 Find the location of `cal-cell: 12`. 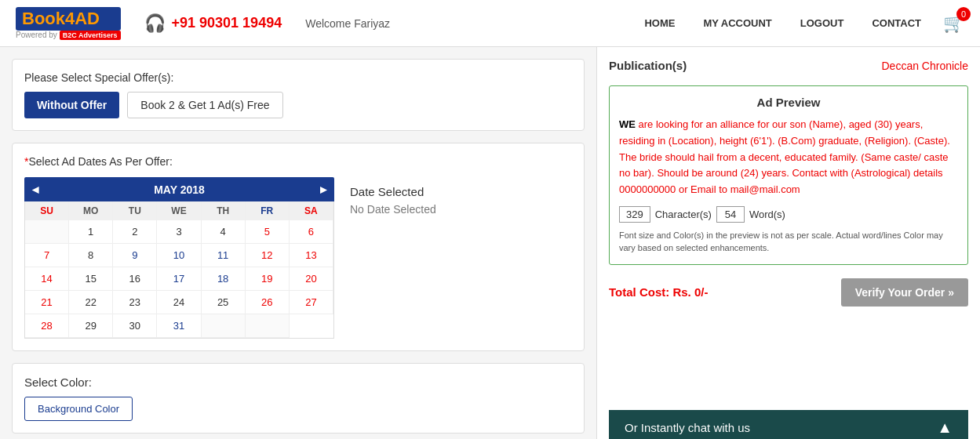

cal-cell: 12 is located at coordinates (268, 256).